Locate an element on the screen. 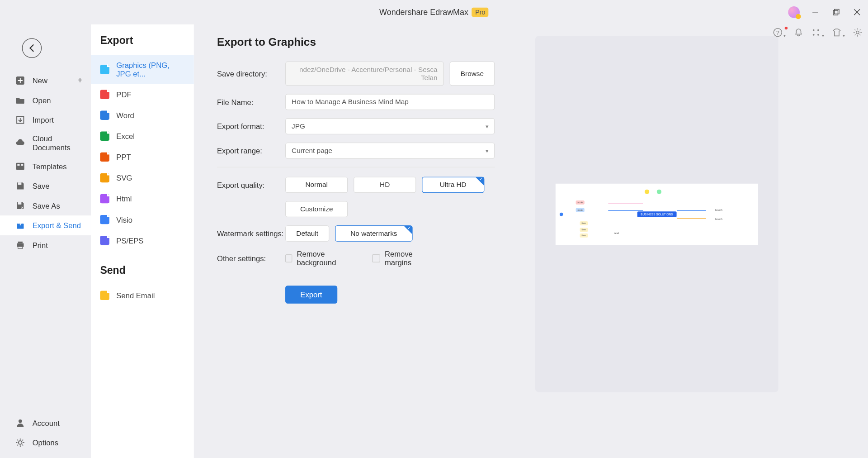  help-icon: ?▾ is located at coordinates (779, 33).